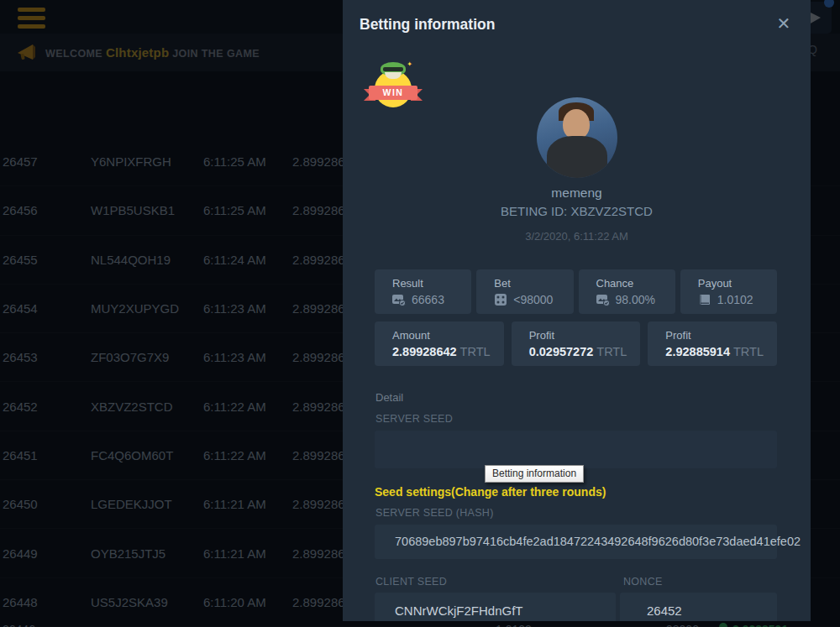 The width and height of the screenshot is (840, 627). I want to click on server-seed-label: SERVER SEED, so click(414, 419).